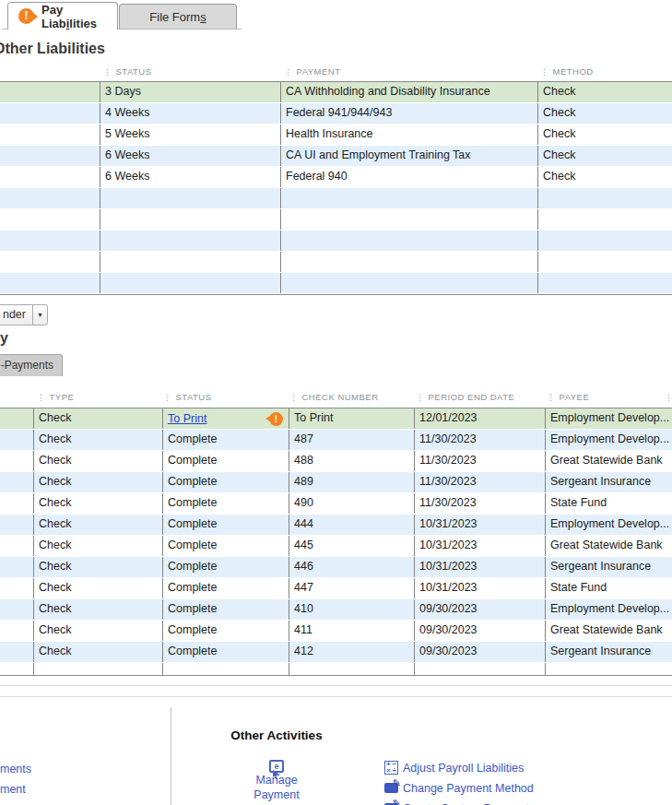 The width and height of the screenshot is (672, 805). I want to click on payment-row-partial, so click(336, 669).